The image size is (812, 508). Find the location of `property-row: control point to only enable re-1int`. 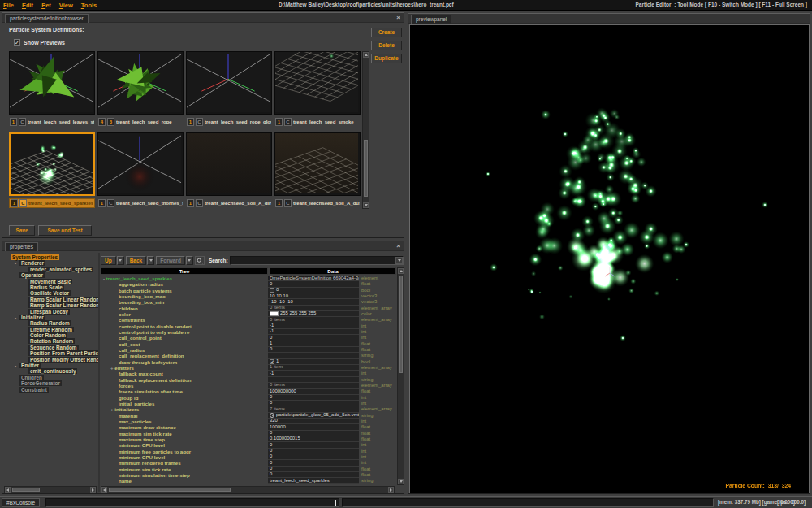

property-row: control point to only enable re-1int is located at coordinates (248, 332).